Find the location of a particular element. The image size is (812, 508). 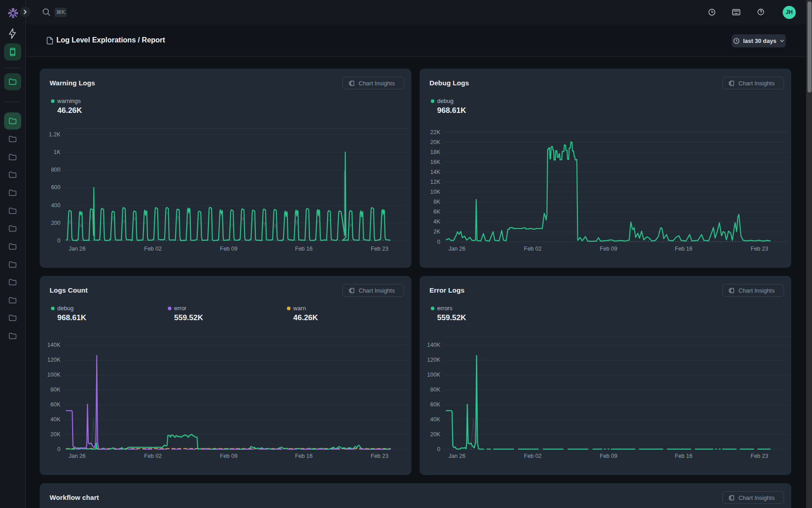

svg-text: 200 is located at coordinates (56, 223).